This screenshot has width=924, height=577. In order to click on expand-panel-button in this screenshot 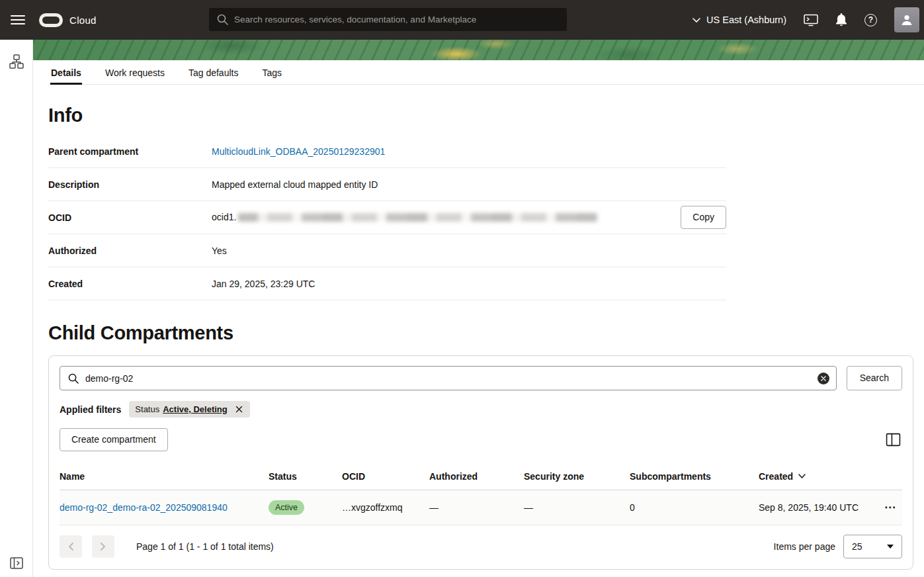, I will do `click(16, 563)`.